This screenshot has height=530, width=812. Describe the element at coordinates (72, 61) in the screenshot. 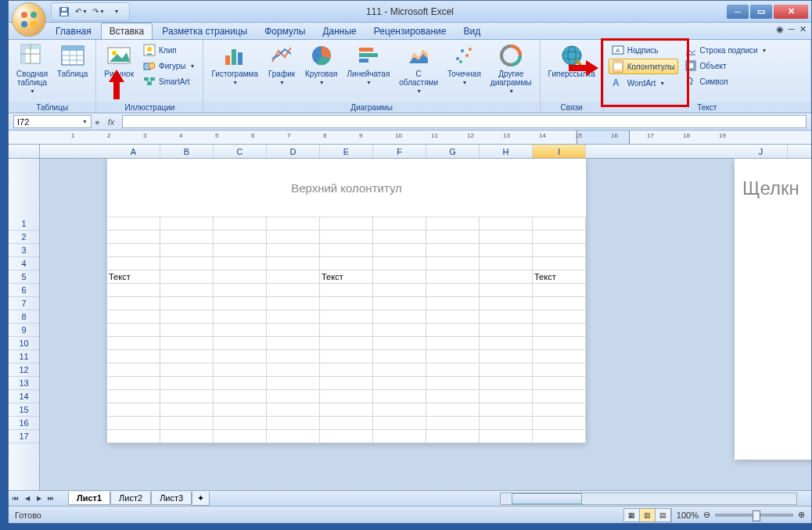

I see `table-button: Таблица` at that location.